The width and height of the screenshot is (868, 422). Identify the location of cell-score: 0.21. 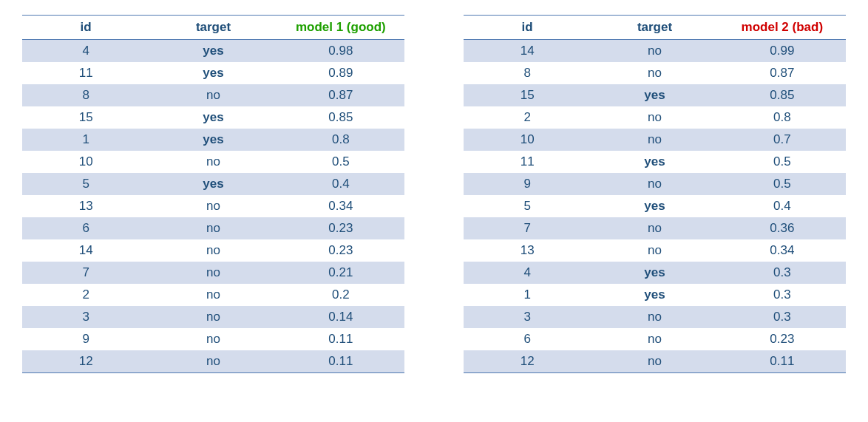
(341, 273).